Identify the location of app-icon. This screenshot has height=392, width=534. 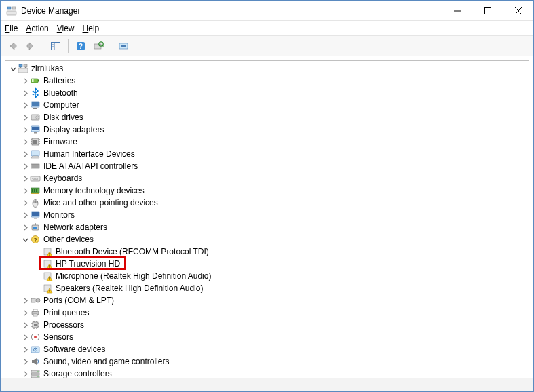
(12, 11).